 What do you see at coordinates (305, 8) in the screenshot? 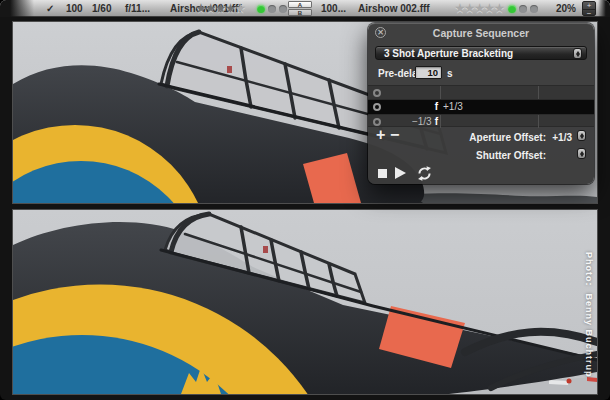
I see `toolbar: ✓ 100 1/60 f/11... Airshow 001.fff ★★★★★…` at bounding box center [305, 8].